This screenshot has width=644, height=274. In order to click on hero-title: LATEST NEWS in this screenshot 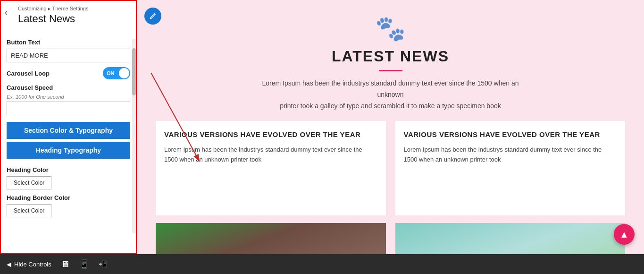, I will do `click(391, 57)`.